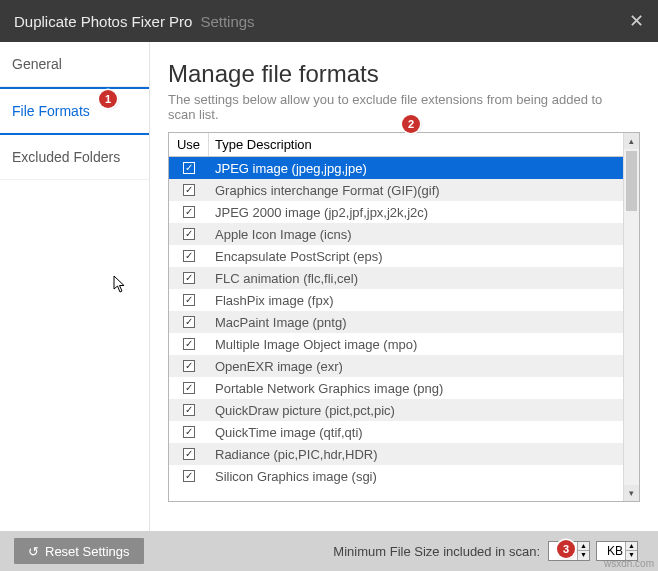  What do you see at coordinates (416, 212) in the screenshot?
I see `row-description: JPEG 2000 image (jp2,jpf,jpx,j2k,j2c)` at bounding box center [416, 212].